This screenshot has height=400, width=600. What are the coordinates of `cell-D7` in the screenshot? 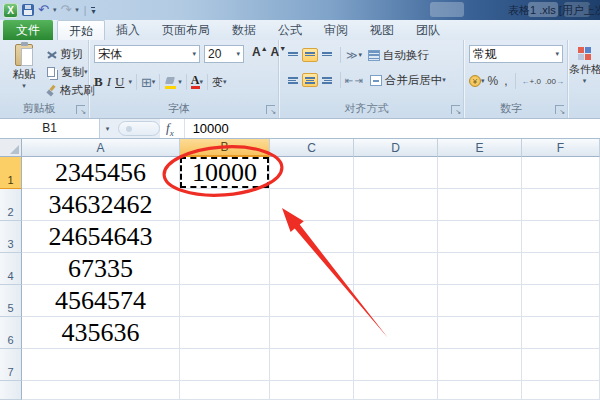 It's located at (396, 365).